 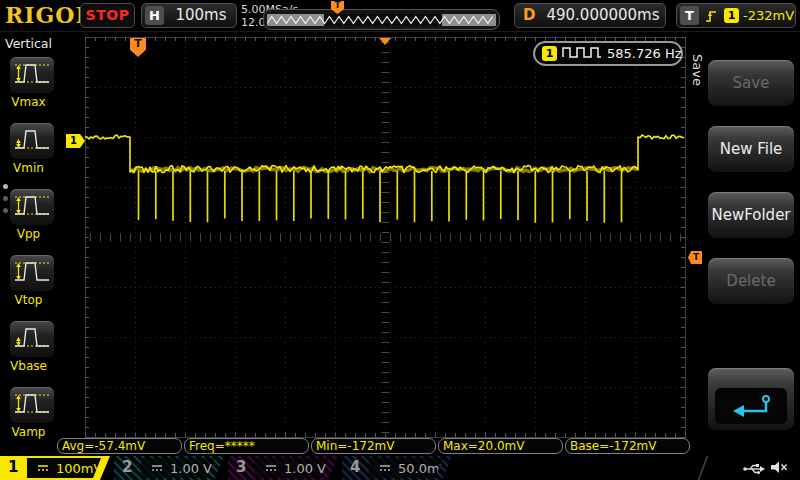 I want to click on vmin-button, so click(x=32, y=141).